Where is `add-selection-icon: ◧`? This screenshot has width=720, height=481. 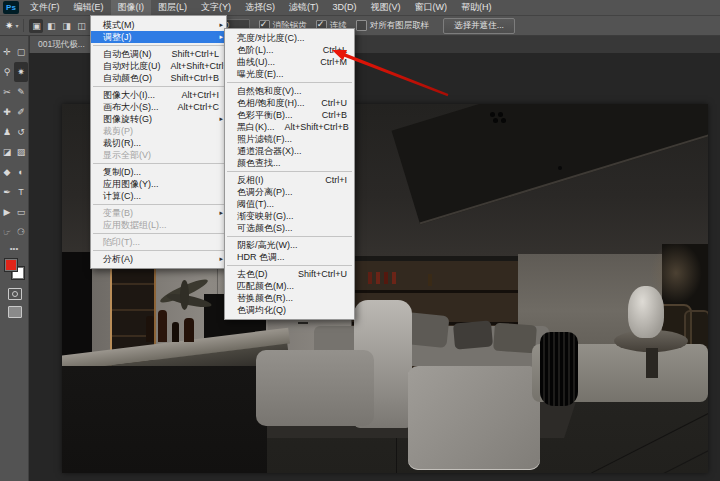 add-selection-icon: ◧ is located at coordinates (51, 26).